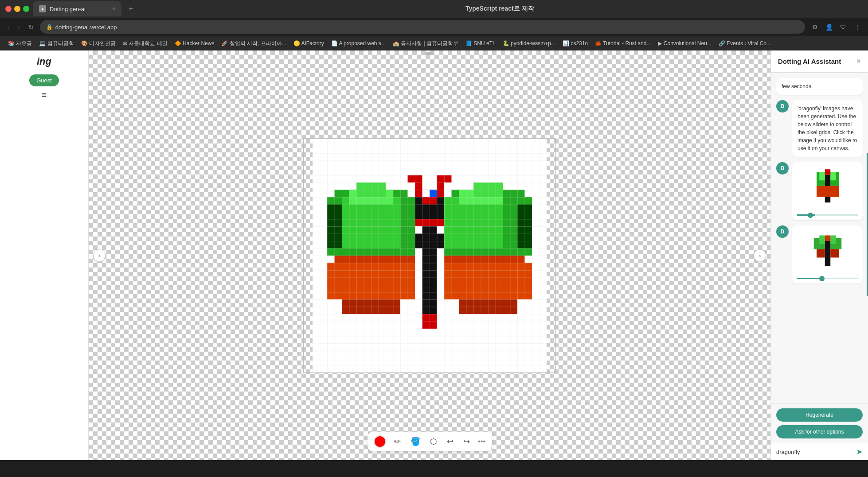  I want to click on pixel-art-canvas, so click(430, 256).